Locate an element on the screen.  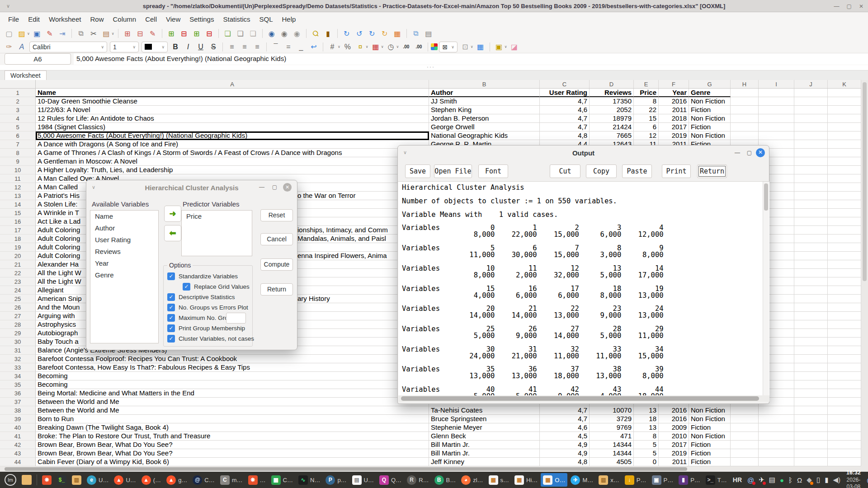
valign-middle-icon: = is located at coordinates (288, 47).